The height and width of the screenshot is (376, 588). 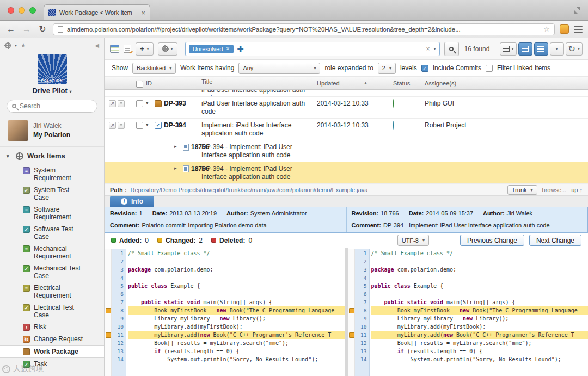 What do you see at coordinates (52, 364) in the screenshot?
I see `sidebar-item-task: ✓Task` at bounding box center [52, 364].